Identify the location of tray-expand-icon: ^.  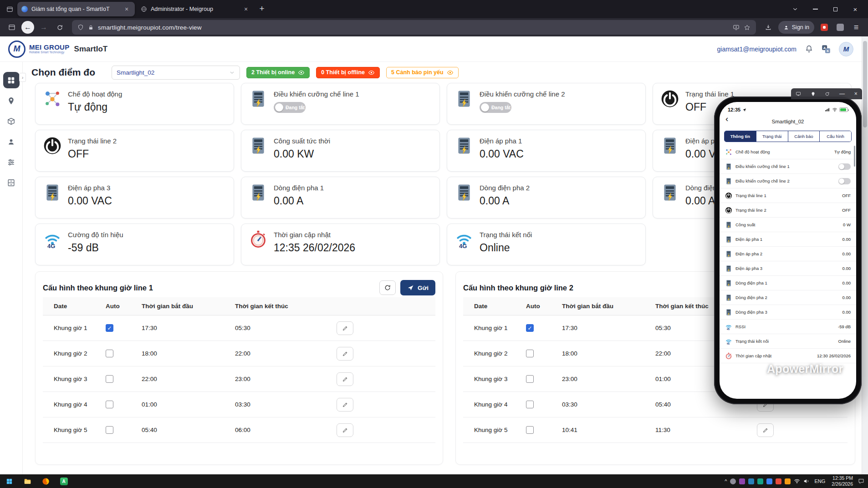
(726, 481).